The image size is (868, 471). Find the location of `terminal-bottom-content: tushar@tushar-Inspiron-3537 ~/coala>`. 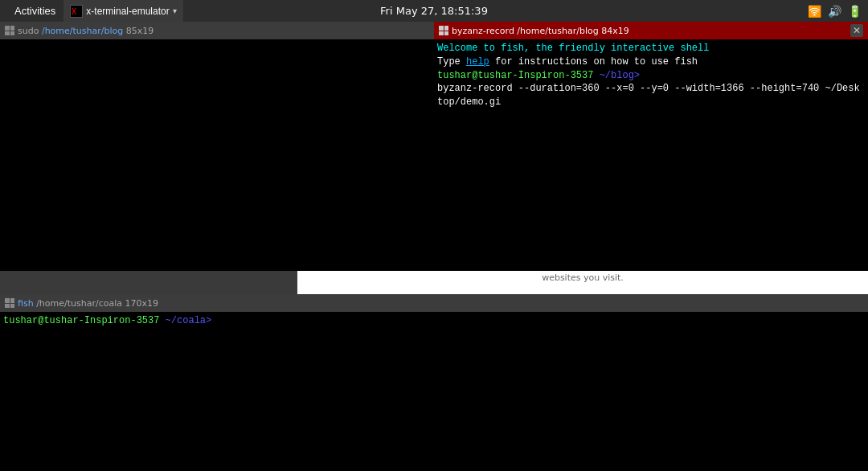

terminal-bottom-content: tushar@tushar-Inspiron-3537 ~/coala> is located at coordinates (434, 322).